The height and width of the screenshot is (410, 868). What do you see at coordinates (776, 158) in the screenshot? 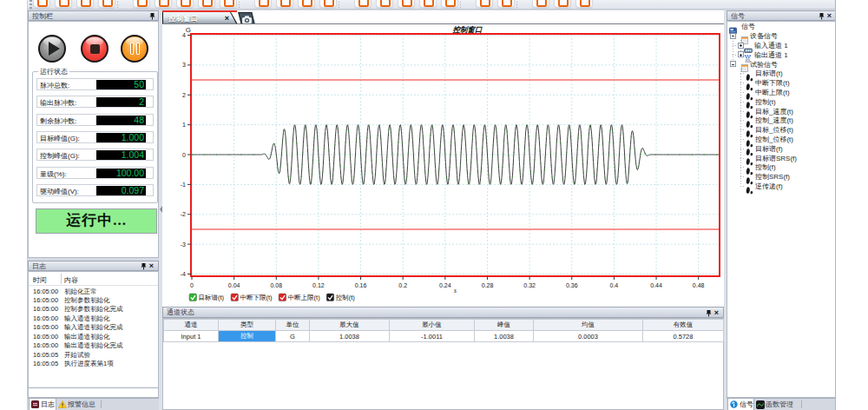
I see `tree-item: 目标谱SRS(f)` at bounding box center [776, 158].